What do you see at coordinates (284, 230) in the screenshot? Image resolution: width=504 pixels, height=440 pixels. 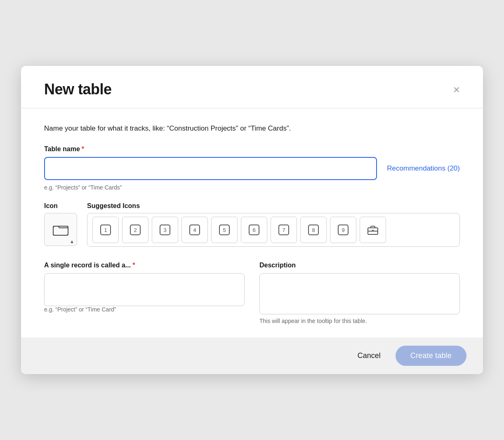 I see `suggested-icon-7: 7` at bounding box center [284, 230].